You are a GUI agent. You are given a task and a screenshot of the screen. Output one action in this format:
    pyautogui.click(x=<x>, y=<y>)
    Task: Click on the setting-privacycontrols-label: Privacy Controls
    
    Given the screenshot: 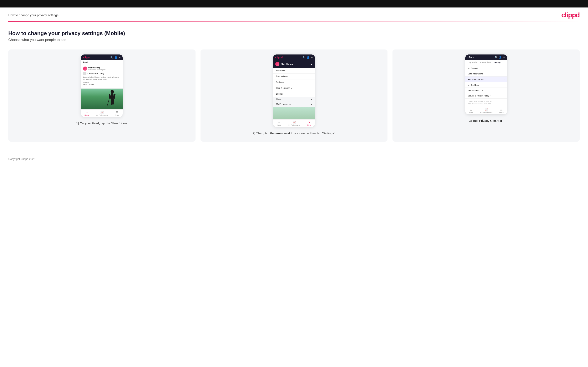 What is the action you would take?
    pyautogui.click(x=476, y=79)
    